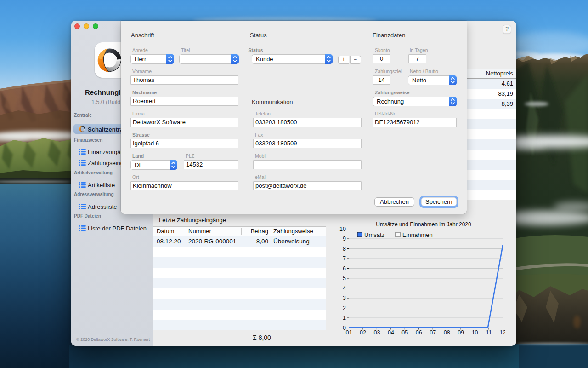 This screenshot has width=588, height=368. I want to click on svg-text: 2, so click(345, 308).